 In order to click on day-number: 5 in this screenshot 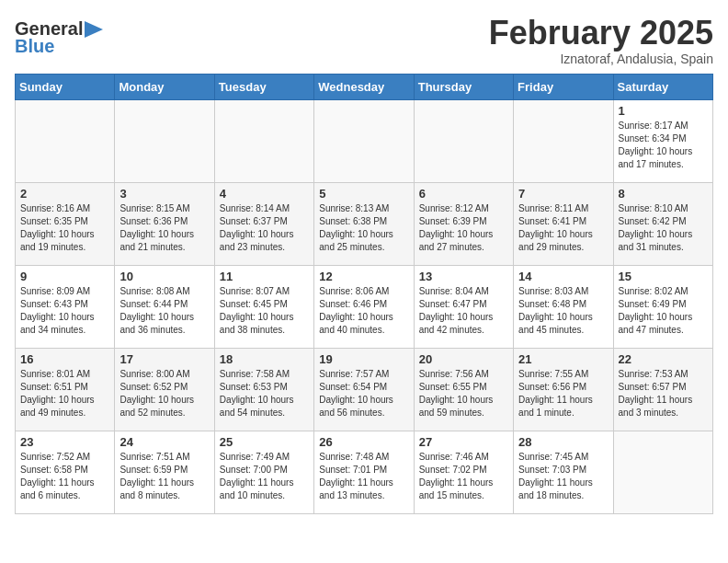, I will do `click(364, 193)`.